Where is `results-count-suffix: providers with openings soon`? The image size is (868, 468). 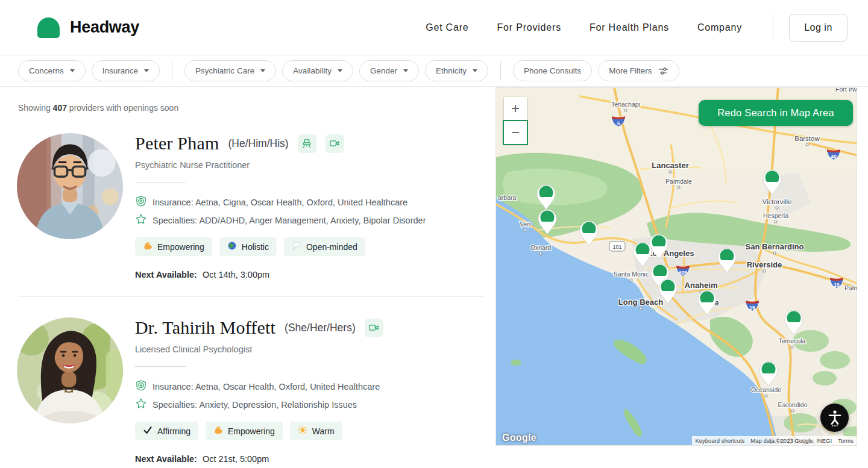 results-count-suffix: providers with openings soon is located at coordinates (123, 108).